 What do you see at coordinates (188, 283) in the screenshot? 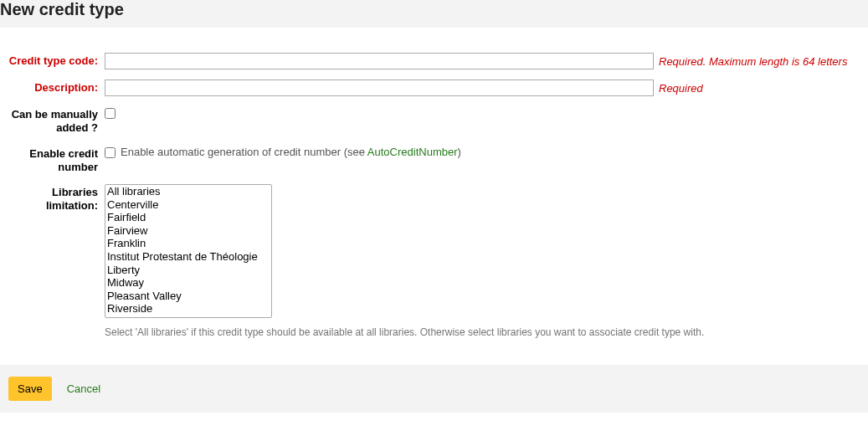
I see `library-option: Midway` at bounding box center [188, 283].